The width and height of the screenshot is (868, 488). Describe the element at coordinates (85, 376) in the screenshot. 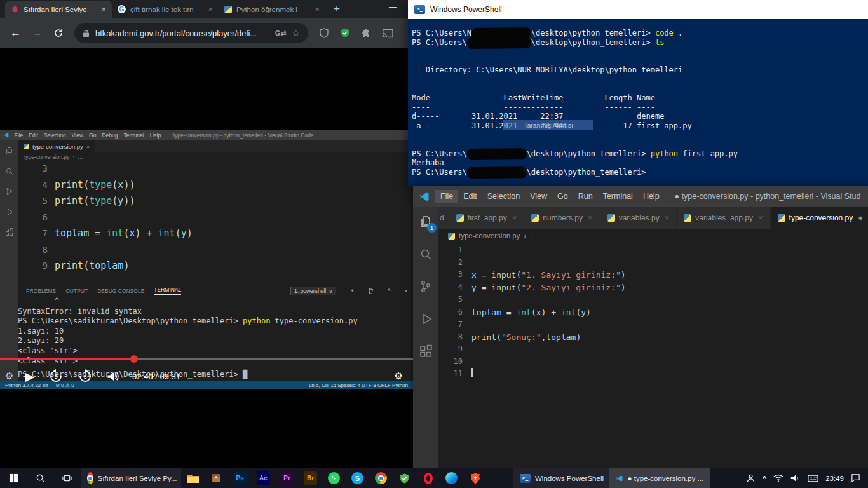

I see `forward-5-icon: 5` at that location.